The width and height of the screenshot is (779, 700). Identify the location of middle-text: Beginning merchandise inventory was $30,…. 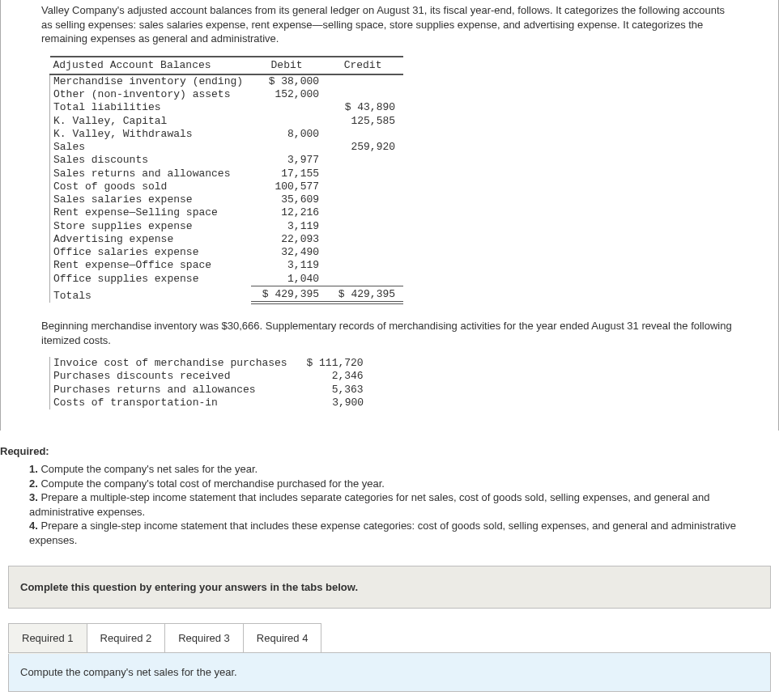
(390, 330).